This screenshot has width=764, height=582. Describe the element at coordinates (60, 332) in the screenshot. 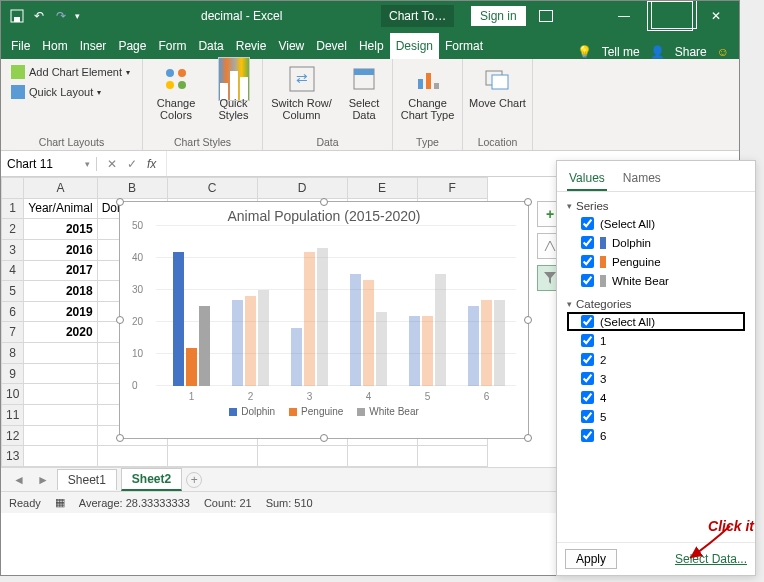

I see `cell: 2020` at that location.